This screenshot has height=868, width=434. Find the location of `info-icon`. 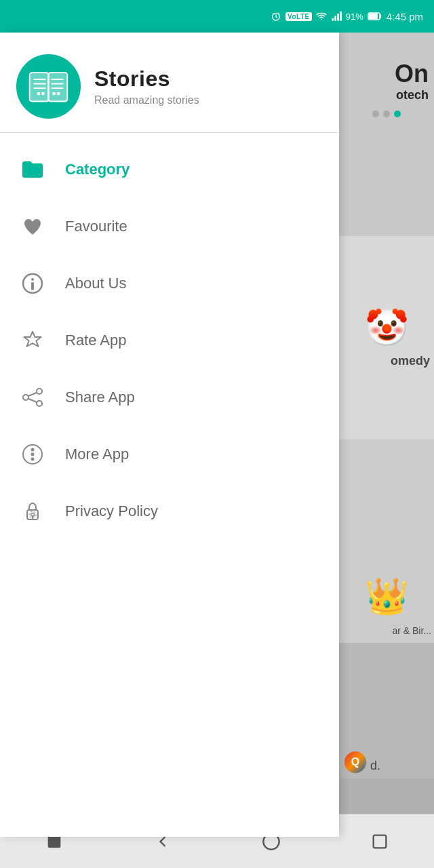

info-icon is located at coordinates (33, 283).